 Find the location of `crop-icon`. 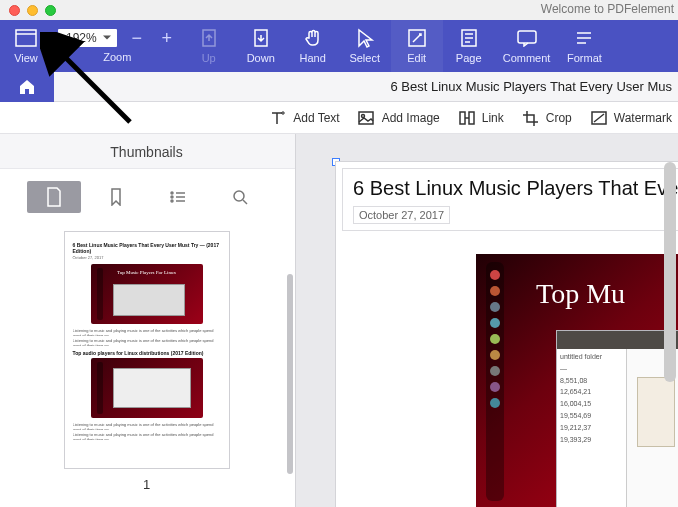

crop-icon is located at coordinates (531, 118).